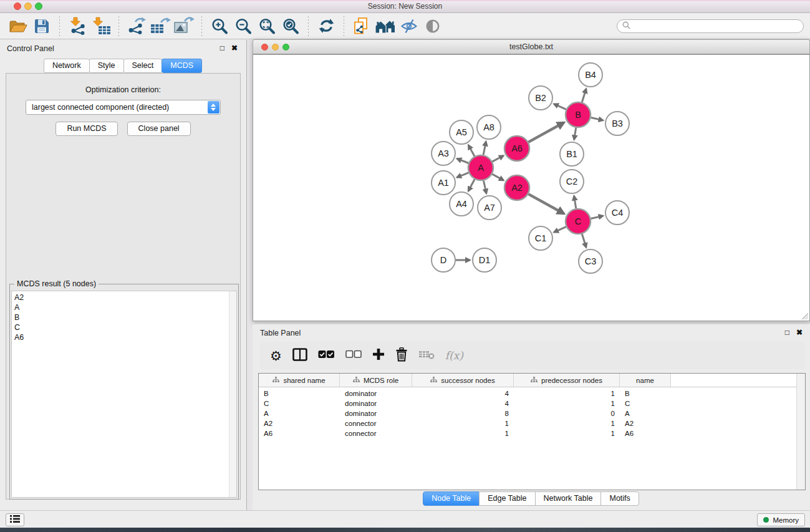 Image resolution: width=810 pixels, height=532 pixels. Describe the element at coordinates (528, 414) in the screenshot. I see `table-row: Adominator80A` at that location.